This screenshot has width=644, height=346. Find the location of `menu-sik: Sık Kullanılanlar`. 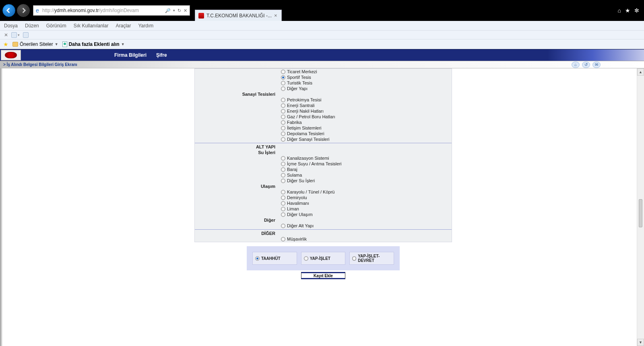

menu-sik: Sık Kullanılanlar is located at coordinates (91, 26).